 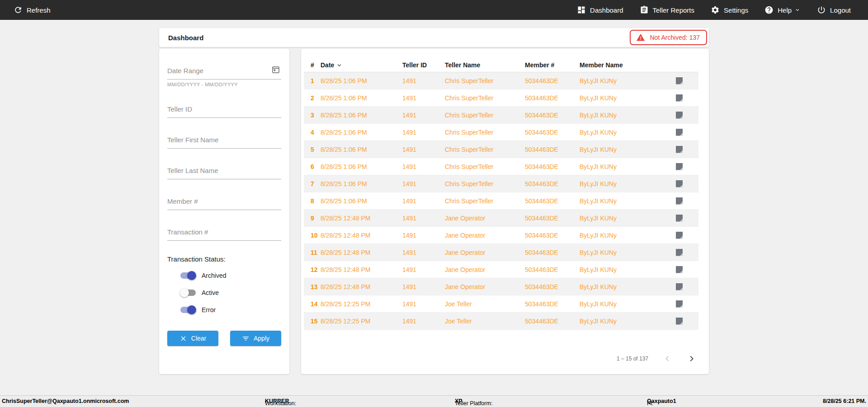 What do you see at coordinates (501, 81) in the screenshot?
I see `table-row: 1 8/28/25 1:06 PM 1491 Chris SuperTeller…` at bounding box center [501, 81].